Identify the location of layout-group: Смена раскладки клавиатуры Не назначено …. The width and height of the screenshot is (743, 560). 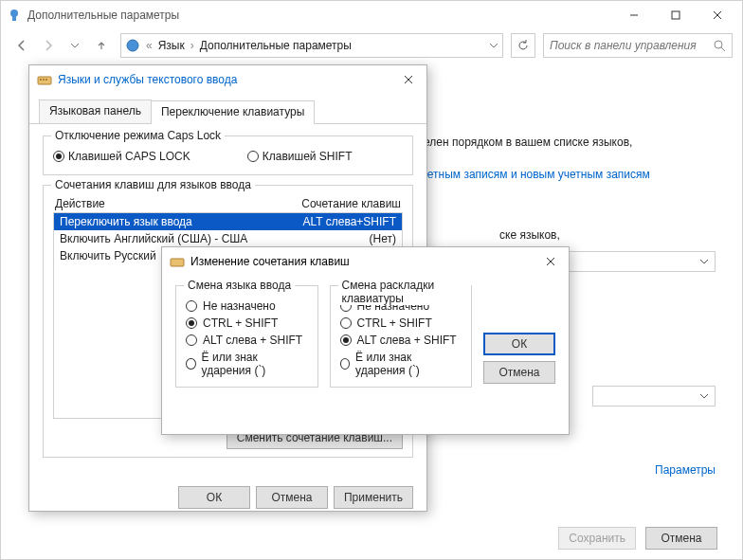
(402, 336).